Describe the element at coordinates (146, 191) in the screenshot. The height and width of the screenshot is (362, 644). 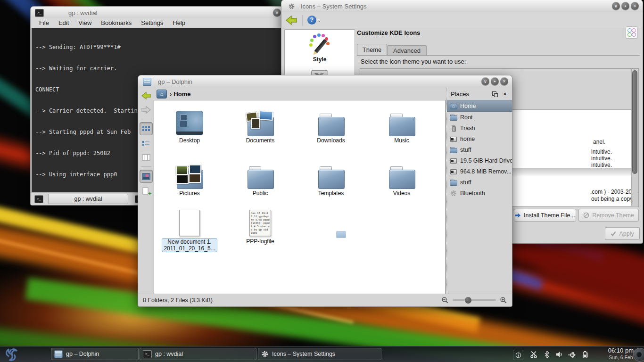
I see `split-view-button: +` at that location.